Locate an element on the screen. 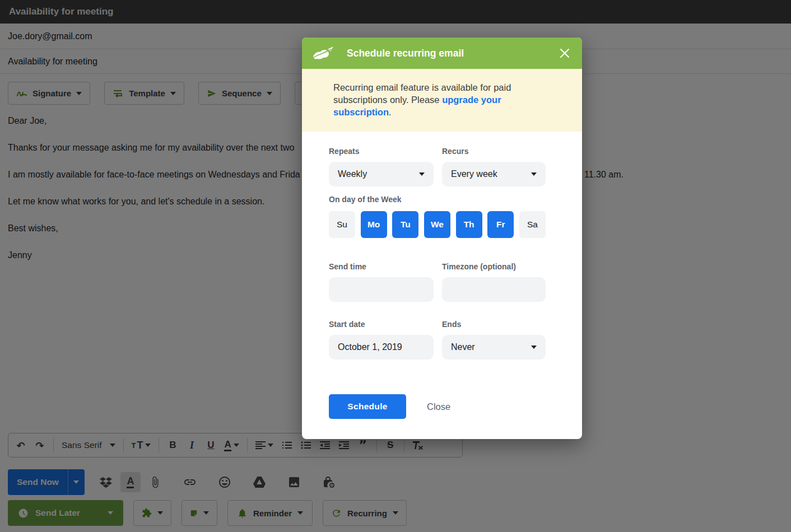  day-tu: Tu is located at coordinates (406, 225).